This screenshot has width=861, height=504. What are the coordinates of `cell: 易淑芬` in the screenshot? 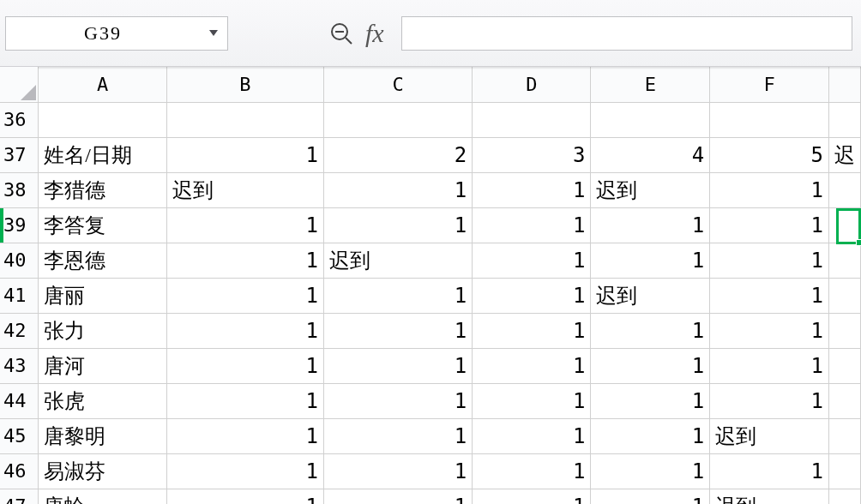 It's located at (103, 471).